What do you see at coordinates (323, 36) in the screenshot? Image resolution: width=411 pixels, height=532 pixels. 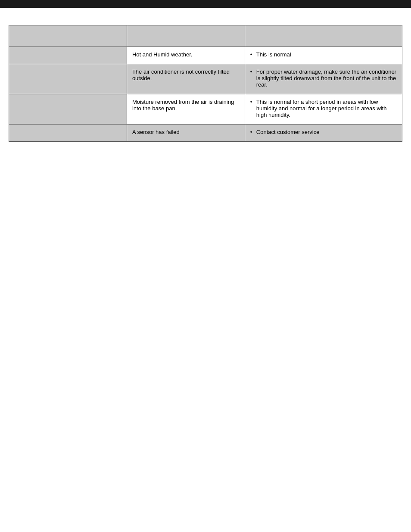 I see `header-remedy` at bounding box center [323, 36].